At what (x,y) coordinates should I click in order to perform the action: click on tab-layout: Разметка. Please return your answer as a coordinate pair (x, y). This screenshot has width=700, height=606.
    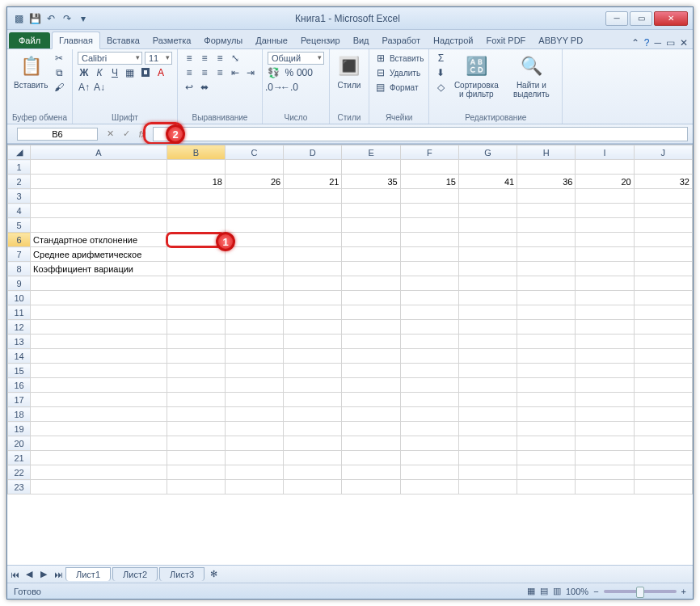
    Looking at the image, I should click on (172, 40).